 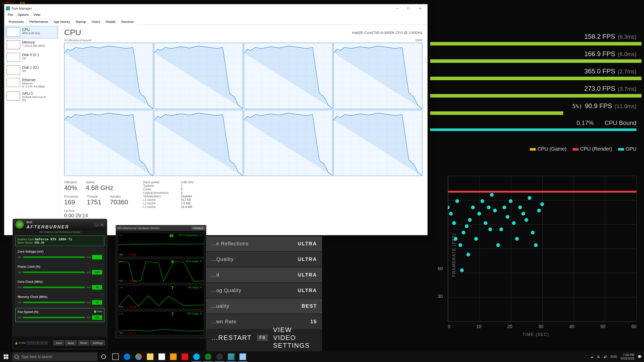 I want to click on menubar: File Options View, so click(x=216, y=15).